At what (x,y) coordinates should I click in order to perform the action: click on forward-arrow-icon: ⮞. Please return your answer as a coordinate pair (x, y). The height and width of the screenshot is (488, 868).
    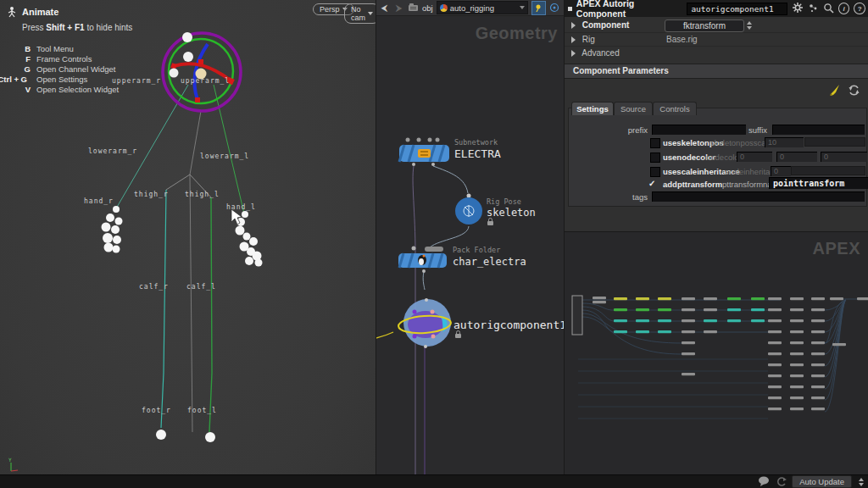
    Looking at the image, I should click on (398, 8).